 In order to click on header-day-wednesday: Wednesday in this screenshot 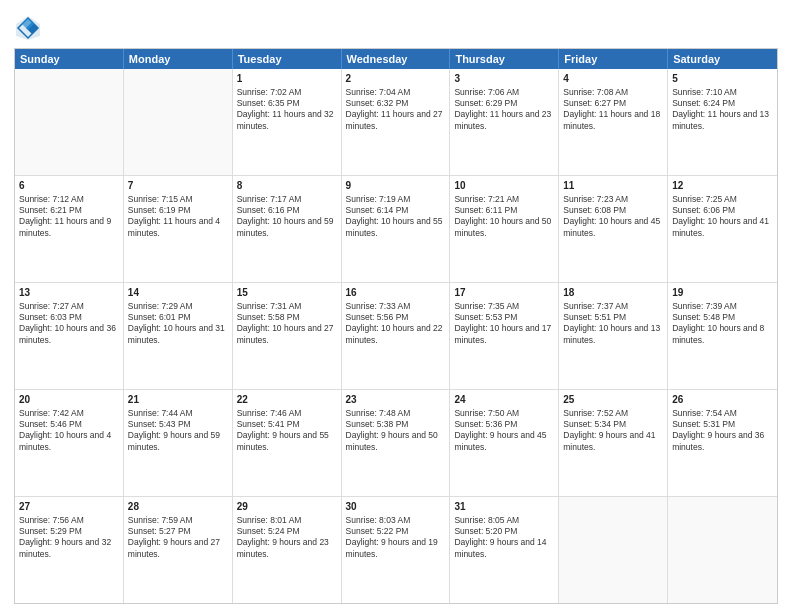, I will do `click(396, 59)`.